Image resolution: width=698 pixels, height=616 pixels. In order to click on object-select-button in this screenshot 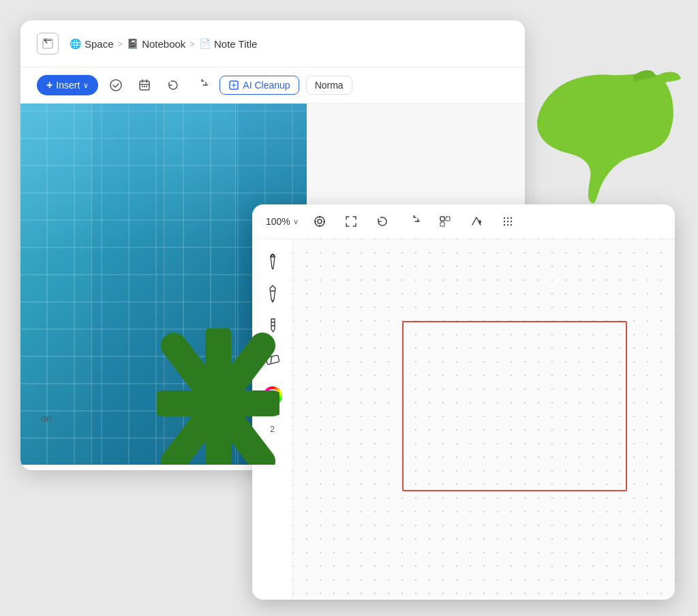, I will do `click(445, 221)`.